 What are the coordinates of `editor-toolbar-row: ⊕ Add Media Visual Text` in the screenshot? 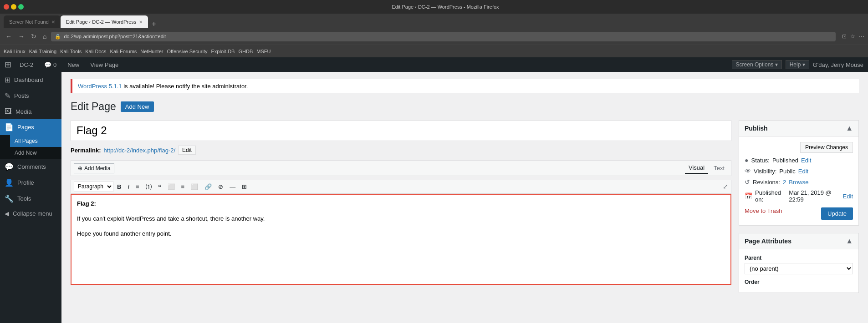 It's located at (401, 168).